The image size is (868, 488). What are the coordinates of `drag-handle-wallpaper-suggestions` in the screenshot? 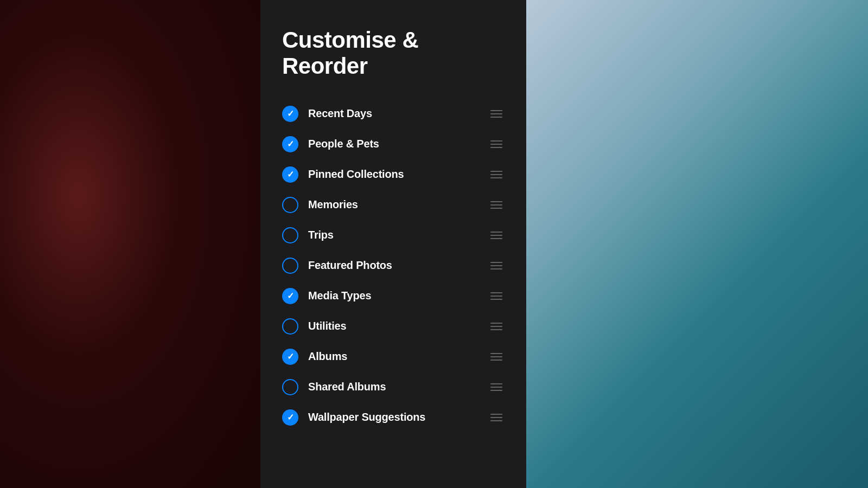 It's located at (496, 418).